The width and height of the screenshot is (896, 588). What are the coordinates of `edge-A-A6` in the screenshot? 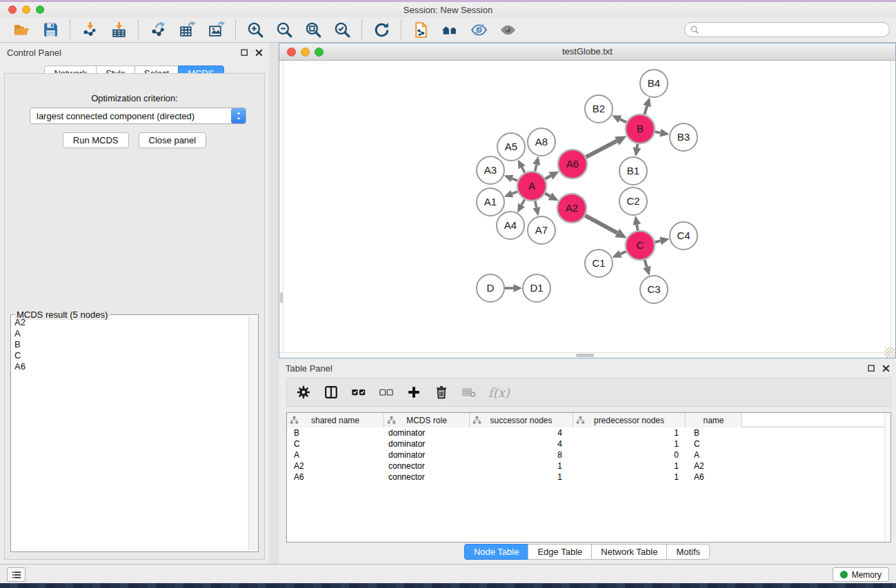 It's located at (548, 177).